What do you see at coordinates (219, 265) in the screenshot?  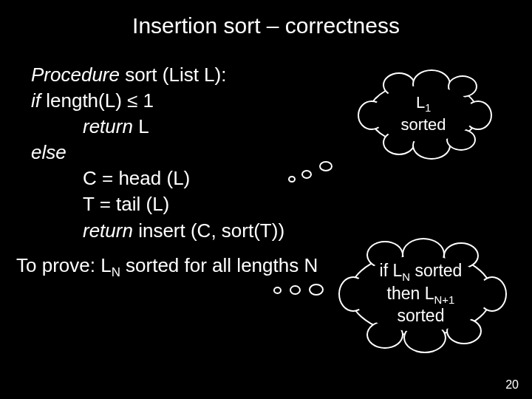 I see `prove-b: sorted for all lengths N` at bounding box center [219, 265].